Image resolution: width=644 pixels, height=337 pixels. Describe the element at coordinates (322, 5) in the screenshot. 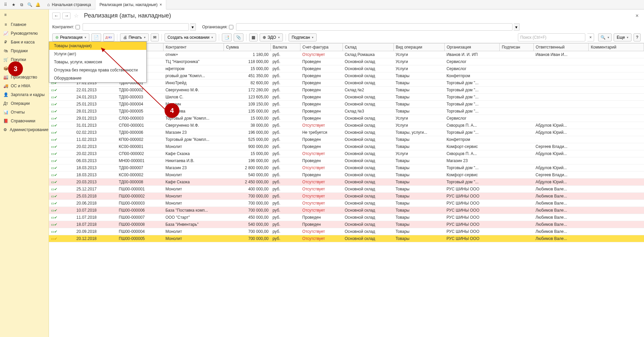

I see `top-bar: ⠿ ★ ⧉ 🔍 🔔 ⌂Начальная страницаРеализация …` at that location.